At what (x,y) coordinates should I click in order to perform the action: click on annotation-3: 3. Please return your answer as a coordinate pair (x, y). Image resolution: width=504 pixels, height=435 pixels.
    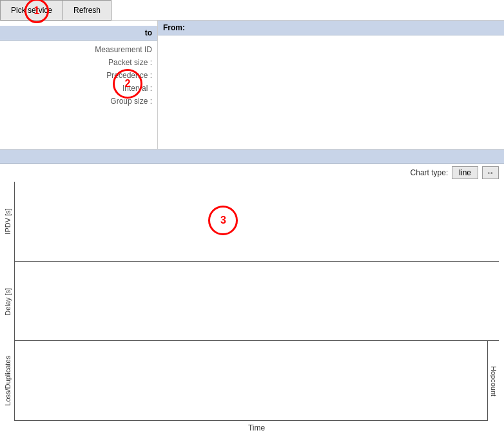
    Looking at the image, I should click on (223, 220).